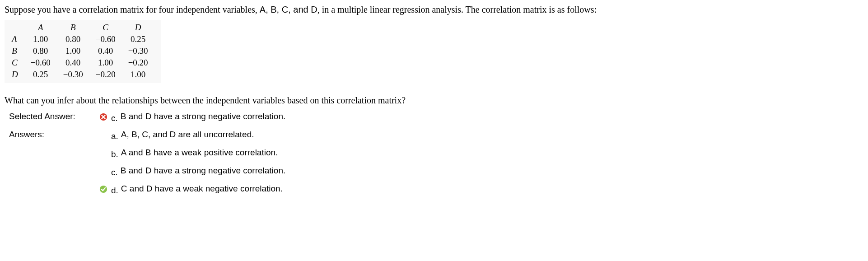 This screenshot has width=868, height=261. I want to click on answer-choice: c.B and D have a strong negative correla…, so click(192, 171).